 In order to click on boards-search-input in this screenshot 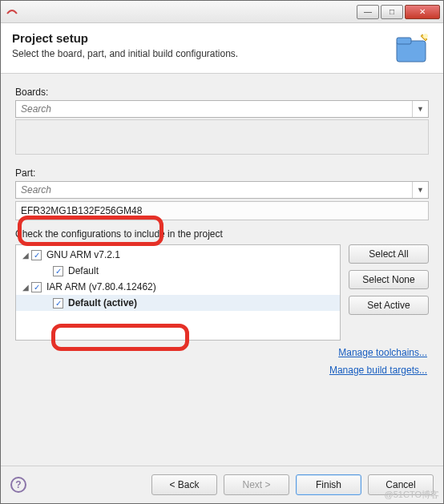, I will do `click(214, 109)`.